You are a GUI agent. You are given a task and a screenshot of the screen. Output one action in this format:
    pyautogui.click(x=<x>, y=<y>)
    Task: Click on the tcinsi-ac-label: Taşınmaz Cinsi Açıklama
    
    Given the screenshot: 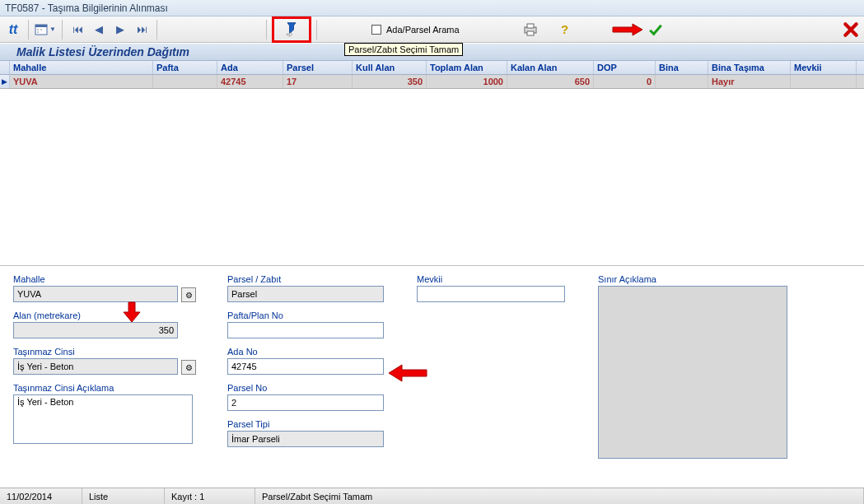 What is the action you would take?
    pyautogui.click(x=108, y=388)
    